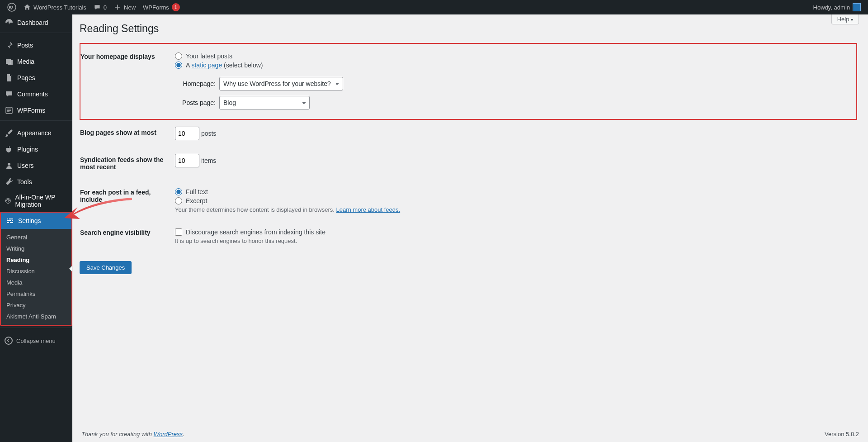 This screenshot has height=442, width=868. What do you see at coordinates (168, 434) in the screenshot?
I see `footer-wp-link: WordPress` at bounding box center [168, 434].